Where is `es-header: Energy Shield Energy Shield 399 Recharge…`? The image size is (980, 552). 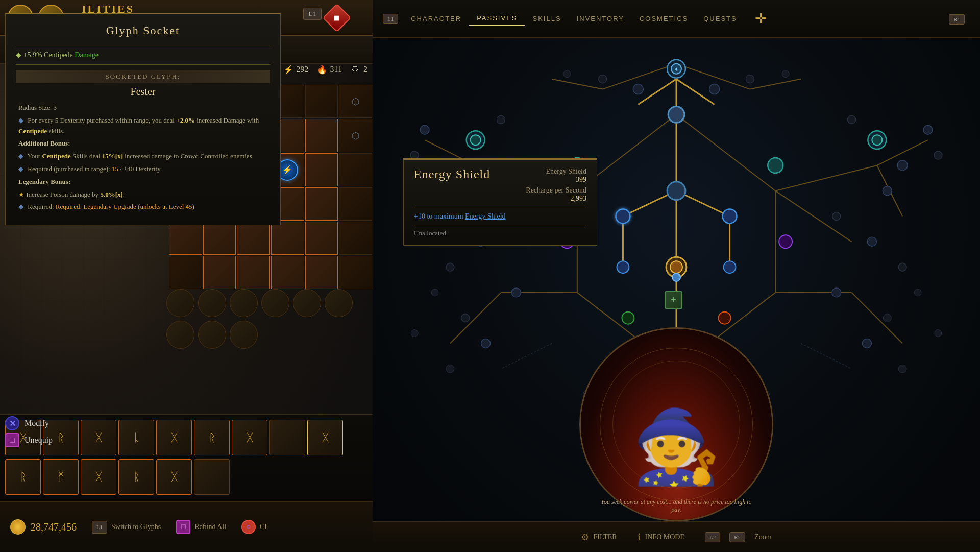 es-header: Energy Shield Energy Shield 399 Recharge… is located at coordinates (500, 185).